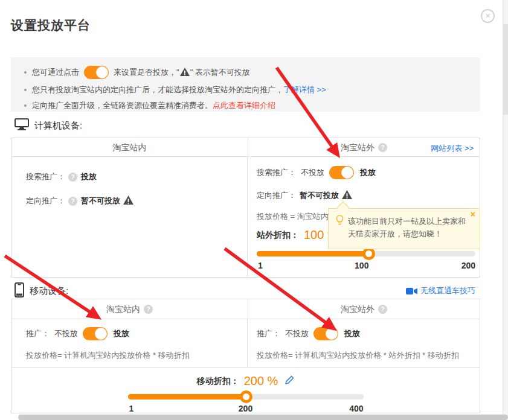 This screenshot has width=508, height=420. I want to click on tooltip-pointer, so click(343, 205).